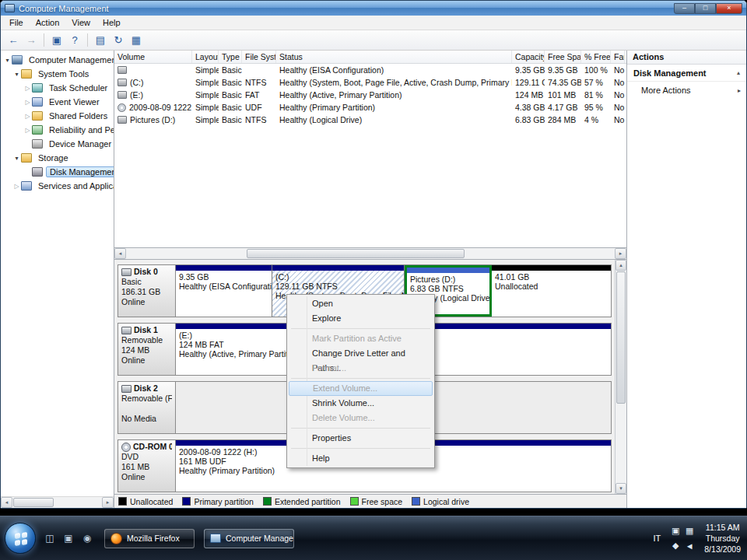 This screenshot has height=560, width=747. What do you see at coordinates (370, 95) in the screenshot?
I see `volume-row: (E:) Simple Basic FAT Healthy (Active, P…` at bounding box center [370, 95].